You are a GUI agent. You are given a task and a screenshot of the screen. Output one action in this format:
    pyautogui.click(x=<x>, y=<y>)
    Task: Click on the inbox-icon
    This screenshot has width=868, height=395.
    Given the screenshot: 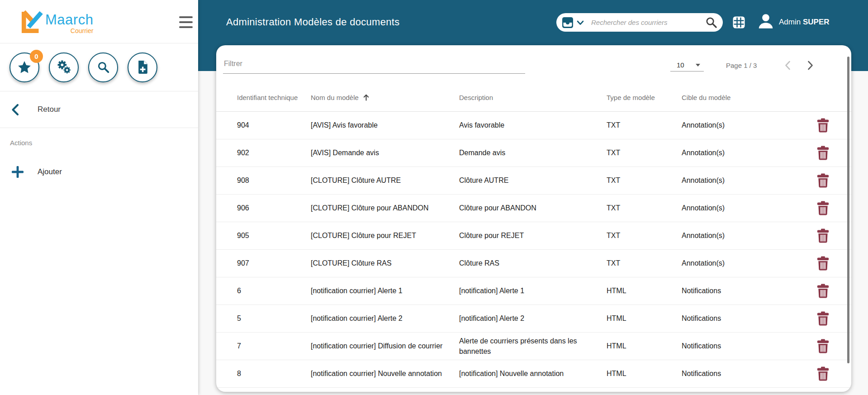 What is the action you would take?
    pyautogui.click(x=568, y=23)
    